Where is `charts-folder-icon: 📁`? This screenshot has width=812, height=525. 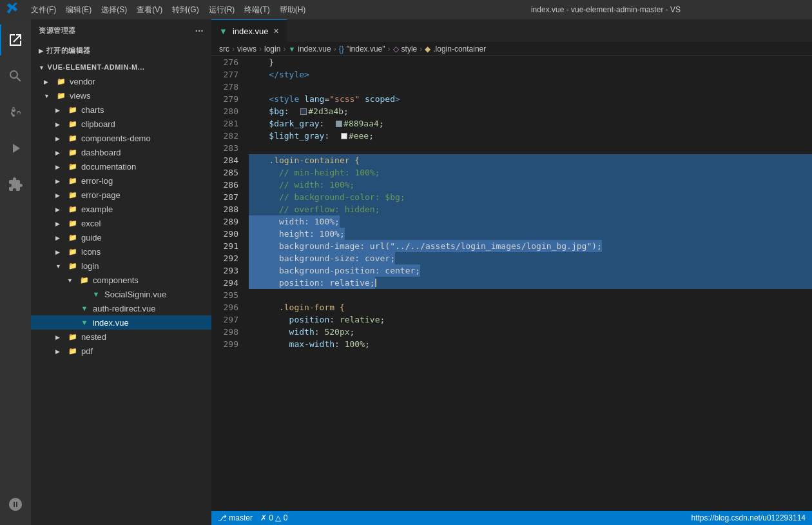 charts-folder-icon: 📁 is located at coordinates (73, 110).